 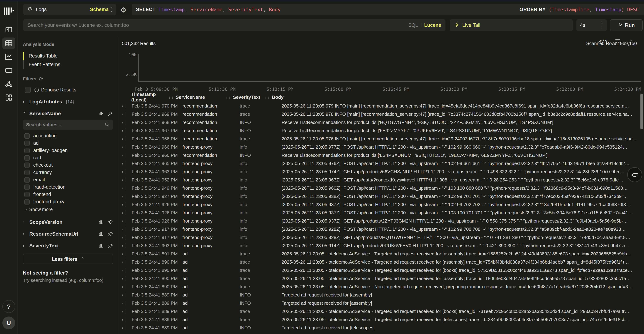 I want to click on table-row: ›Feb 3 5:24:41.952 PMfrontend-proxyinfo[…, so click(x=381, y=180).